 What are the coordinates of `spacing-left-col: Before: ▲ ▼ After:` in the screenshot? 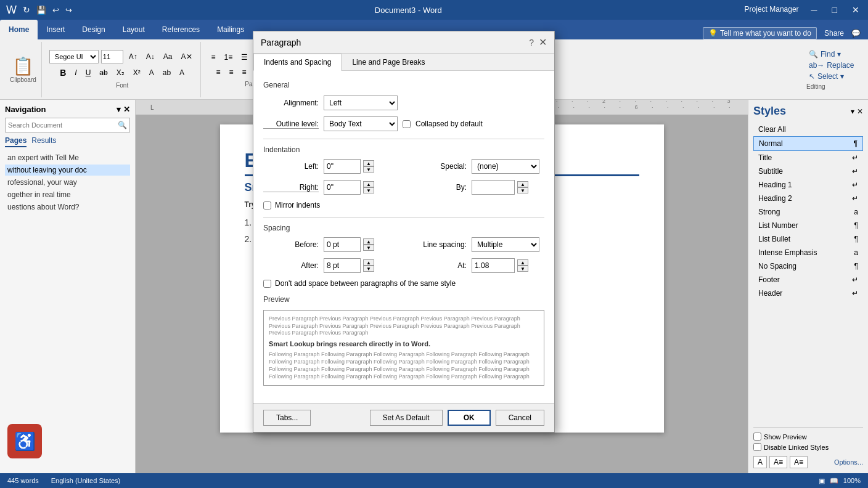 It's located at (330, 258).